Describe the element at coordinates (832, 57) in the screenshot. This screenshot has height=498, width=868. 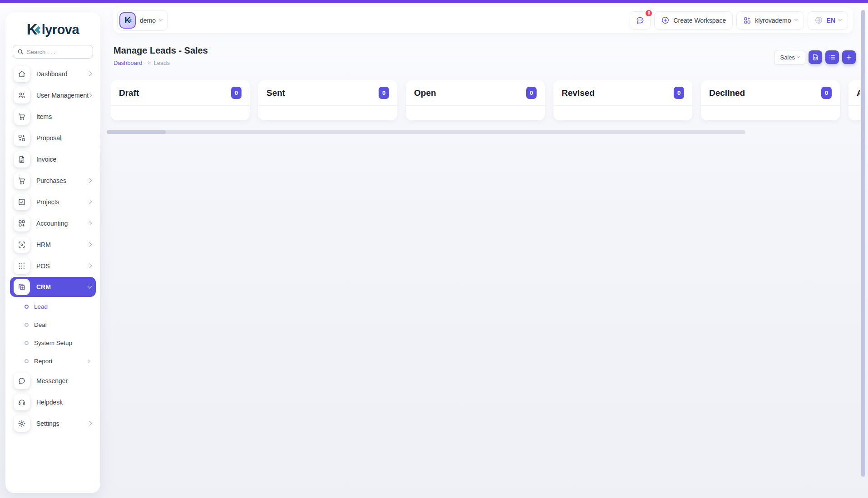
I see `list-view-button` at that location.